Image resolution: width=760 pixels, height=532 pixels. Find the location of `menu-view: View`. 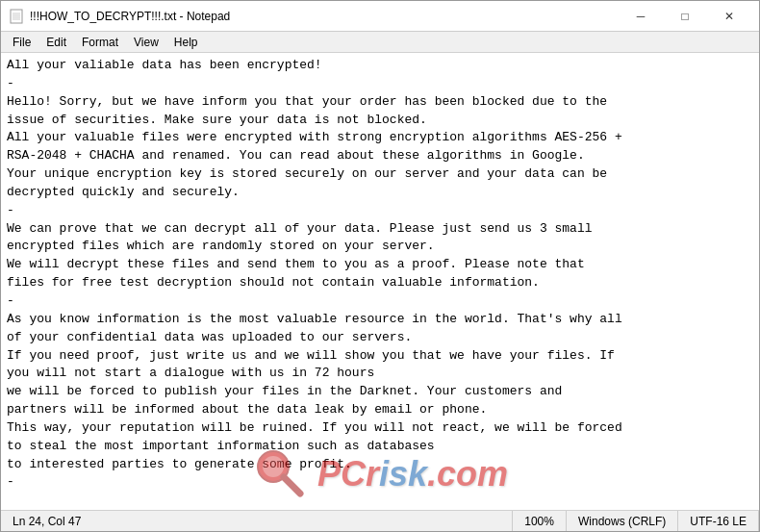

menu-view: View is located at coordinates (146, 42).